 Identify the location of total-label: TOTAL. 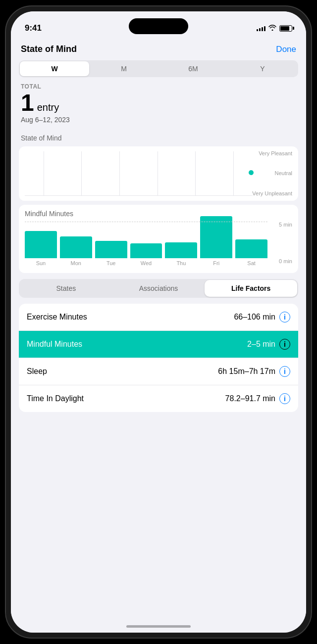
(158, 87).